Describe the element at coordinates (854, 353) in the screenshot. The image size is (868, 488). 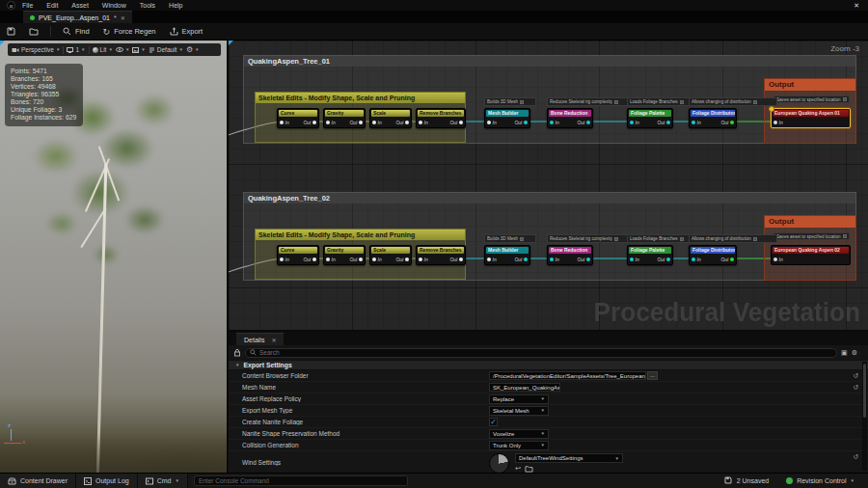
I see `details-settings-gear-icon: ⚙` at that location.